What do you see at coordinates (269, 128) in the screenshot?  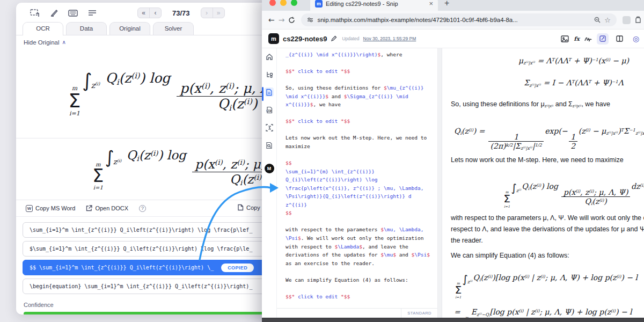 I see `snip-sigma-icon` at bounding box center [269, 128].